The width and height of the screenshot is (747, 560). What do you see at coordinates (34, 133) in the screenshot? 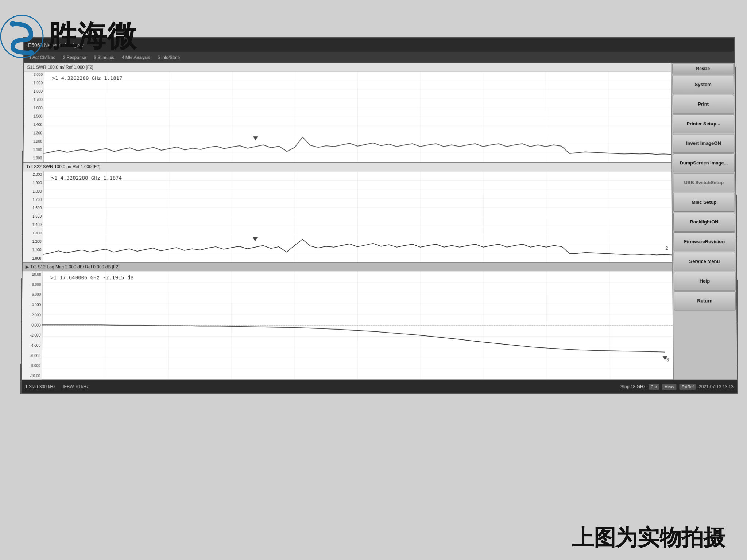
I see `y-label-1-7: 1.300` at bounding box center [34, 133].